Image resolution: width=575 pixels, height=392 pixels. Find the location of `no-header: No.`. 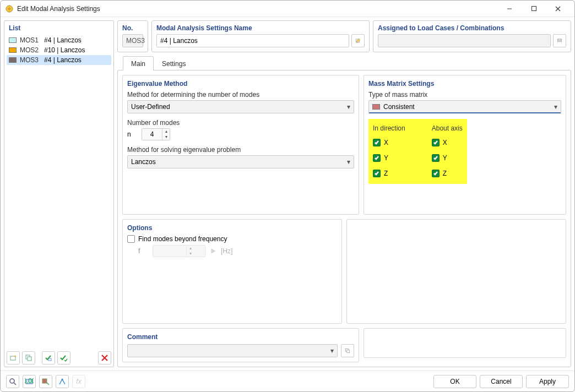

no-header: No. is located at coordinates (133, 28).